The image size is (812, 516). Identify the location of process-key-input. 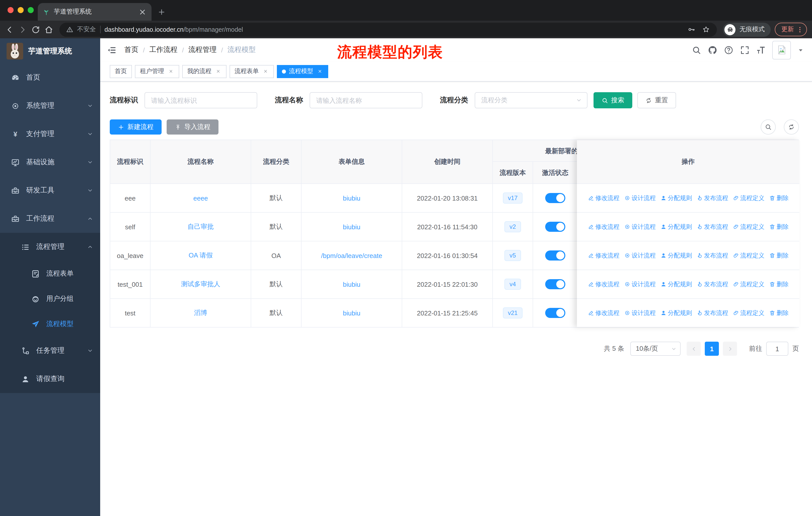
(201, 100).